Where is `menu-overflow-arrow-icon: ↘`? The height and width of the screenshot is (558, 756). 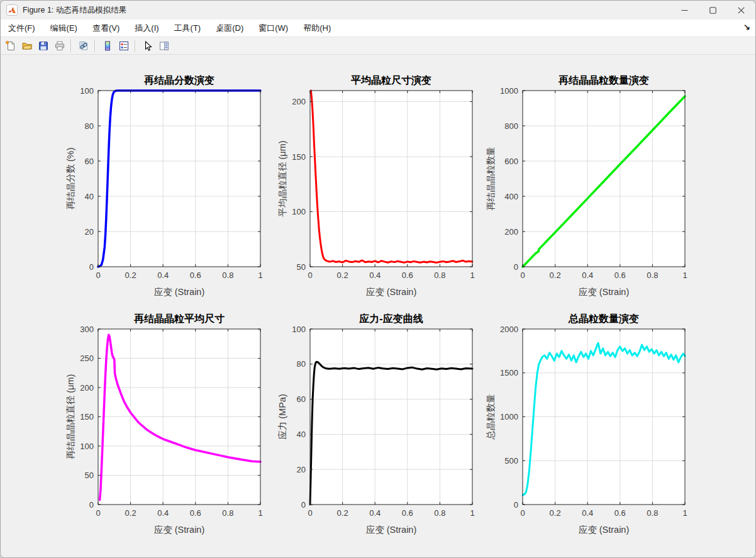
menu-overflow-arrow-icon: ↘ is located at coordinates (747, 26).